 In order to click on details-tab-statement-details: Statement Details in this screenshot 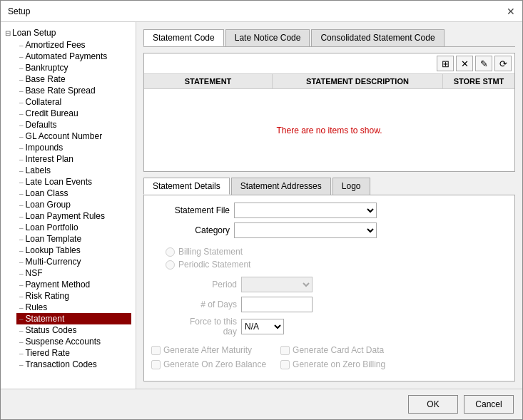, I will do `click(187, 186)`.